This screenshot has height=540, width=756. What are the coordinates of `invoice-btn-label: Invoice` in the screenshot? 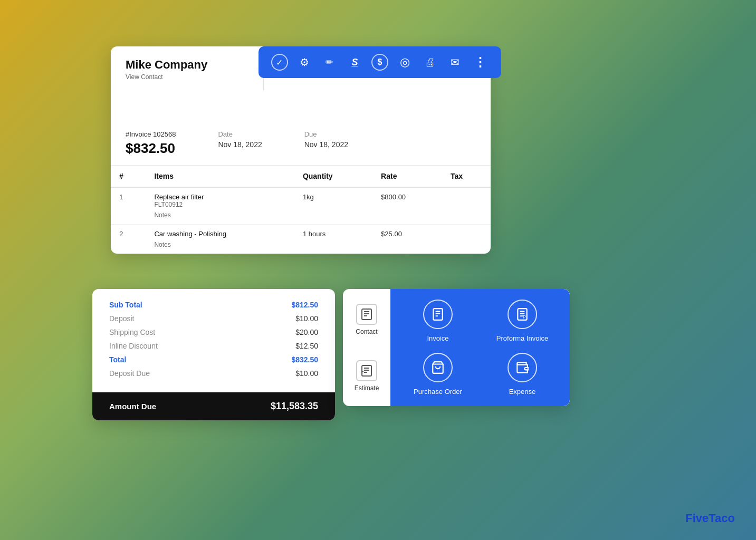 It's located at (438, 339).